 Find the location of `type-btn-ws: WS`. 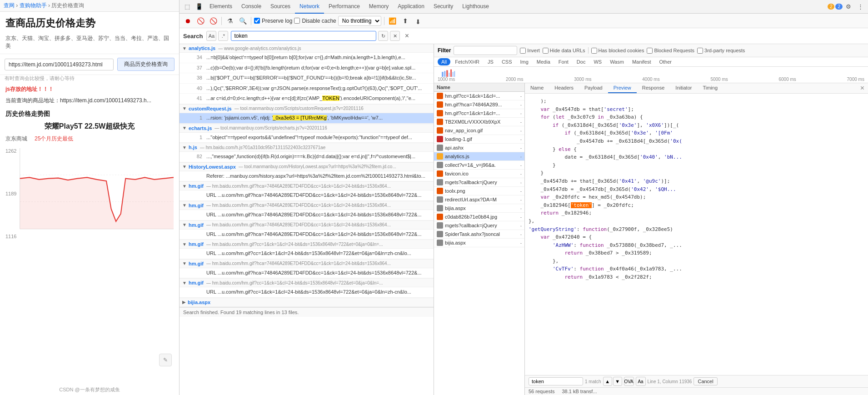

type-btn-ws: WS is located at coordinates (598, 62).